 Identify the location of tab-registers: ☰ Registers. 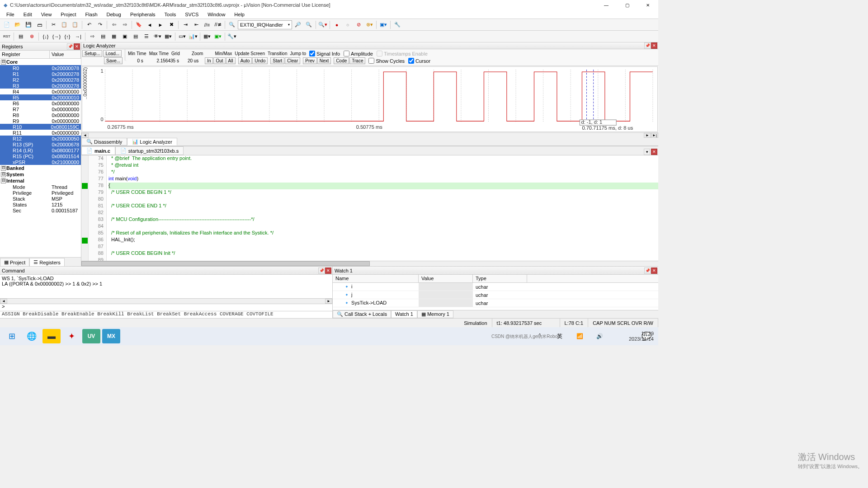
(47, 262).